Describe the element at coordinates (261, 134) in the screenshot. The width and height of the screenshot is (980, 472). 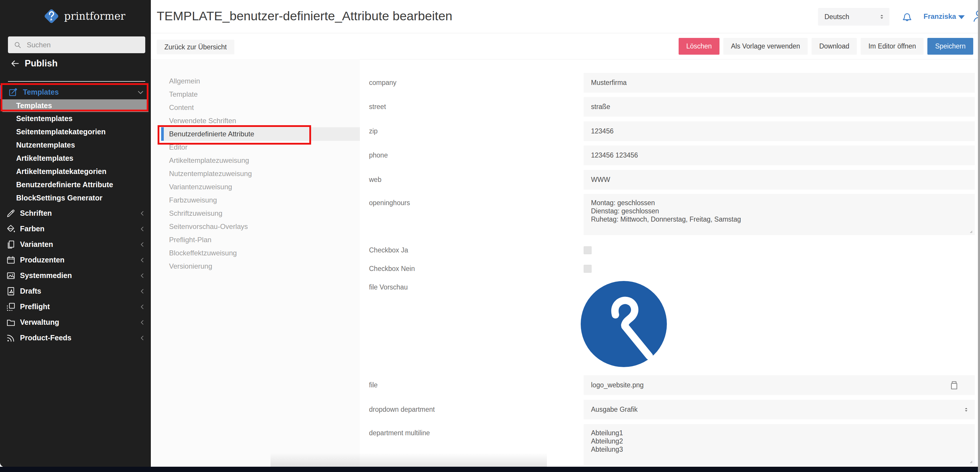
I see `subnav-item-benutzerdefinierte-attribute: Benutzerdefinierte Attribute` at that location.